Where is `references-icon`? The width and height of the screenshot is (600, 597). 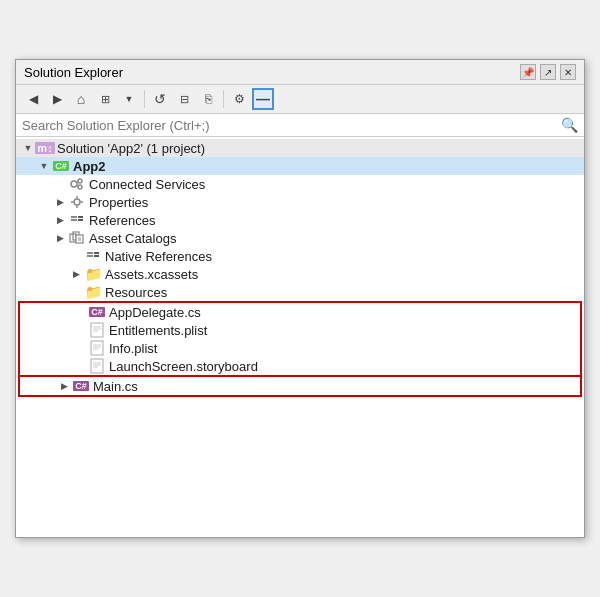 references-icon is located at coordinates (77, 220).